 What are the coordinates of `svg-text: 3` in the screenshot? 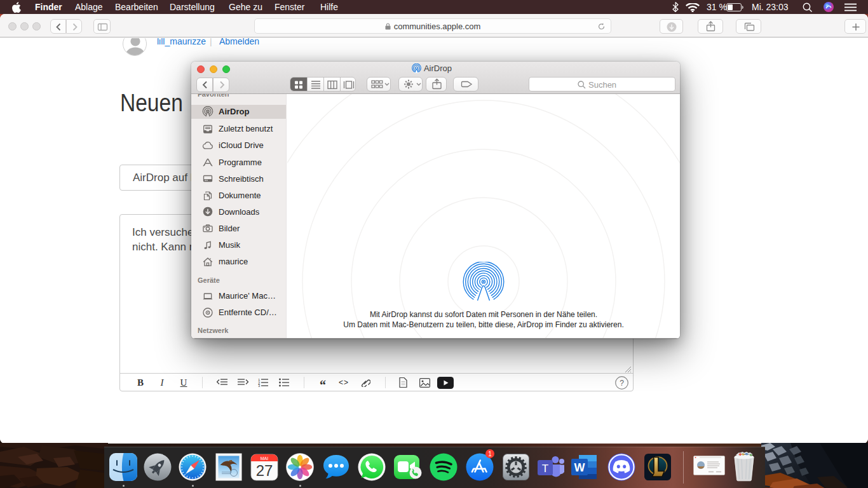 It's located at (259, 385).